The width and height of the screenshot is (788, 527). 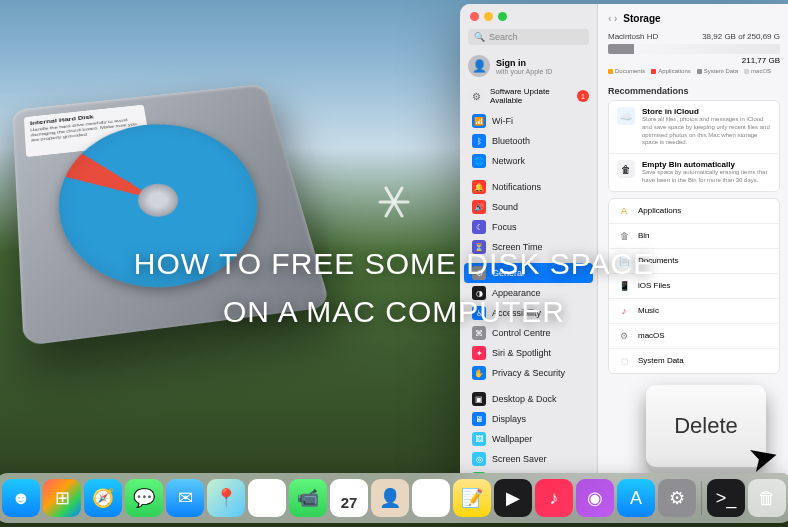 What do you see at coordinates (479, 227) in the screenshot?
I see `focus-icon: ☾` at bounding box center [479, 227].